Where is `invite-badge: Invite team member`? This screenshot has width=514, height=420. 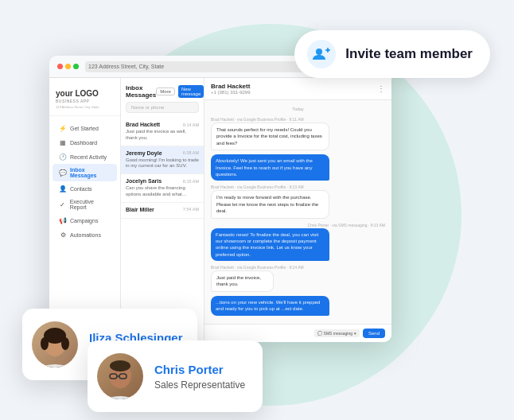 invite-badge: Invite team member is located at coordinates (392, 54).